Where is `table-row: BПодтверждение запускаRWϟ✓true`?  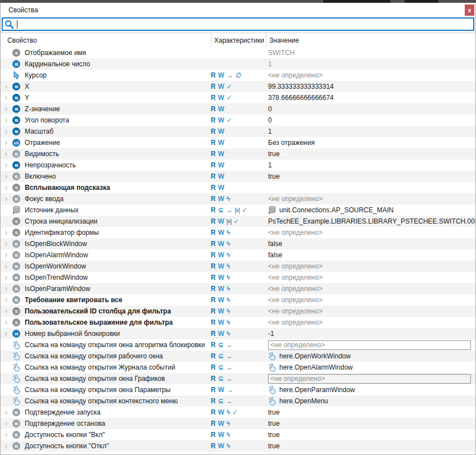 table-row: BПодтверждение запускаRWϟ✓true is located at coordinates (238, 412).